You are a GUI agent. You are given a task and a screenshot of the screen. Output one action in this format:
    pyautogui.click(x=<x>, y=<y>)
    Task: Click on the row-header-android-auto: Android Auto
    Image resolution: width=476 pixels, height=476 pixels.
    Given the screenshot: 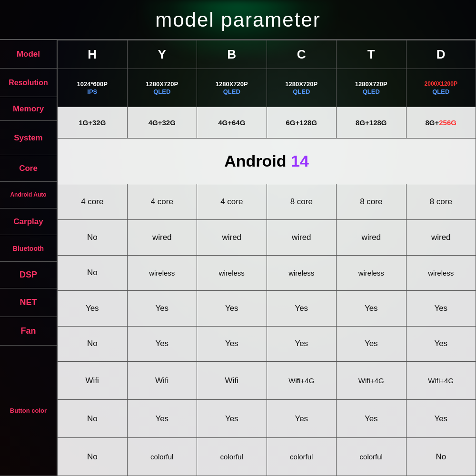 What is the action you would take?
    pyautogui.click(x=29, y=195)
    